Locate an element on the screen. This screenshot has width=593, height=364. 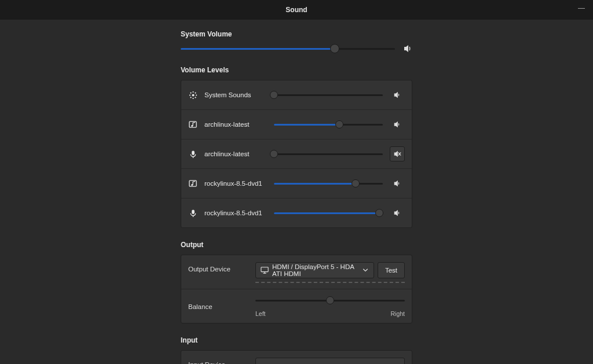
system-volume-slider is located at coordinates (288, 49).